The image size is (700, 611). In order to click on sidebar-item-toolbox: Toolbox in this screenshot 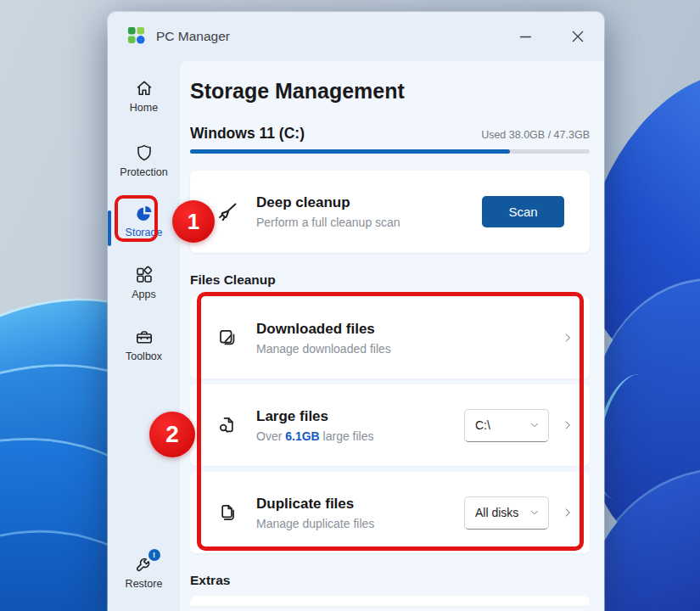, I will do `click(144, 345)`.